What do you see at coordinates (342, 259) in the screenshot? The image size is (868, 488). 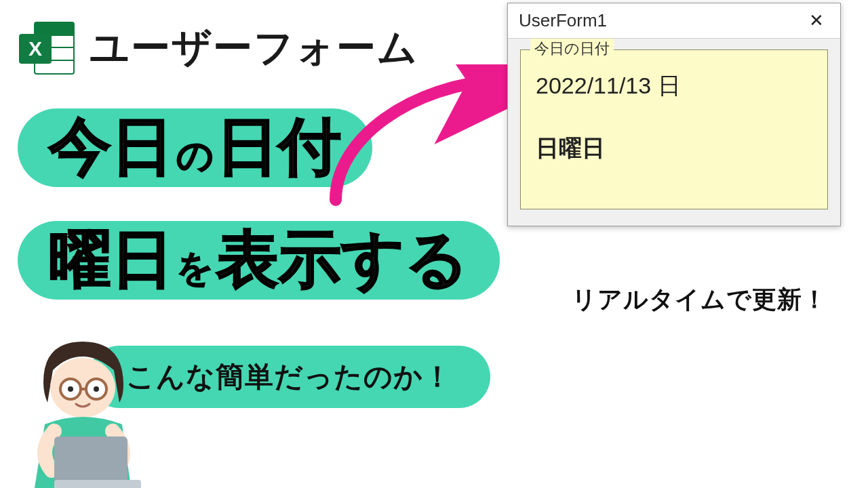 I see `pill2-text-c: 表示する` at bounding box center [342, 259].